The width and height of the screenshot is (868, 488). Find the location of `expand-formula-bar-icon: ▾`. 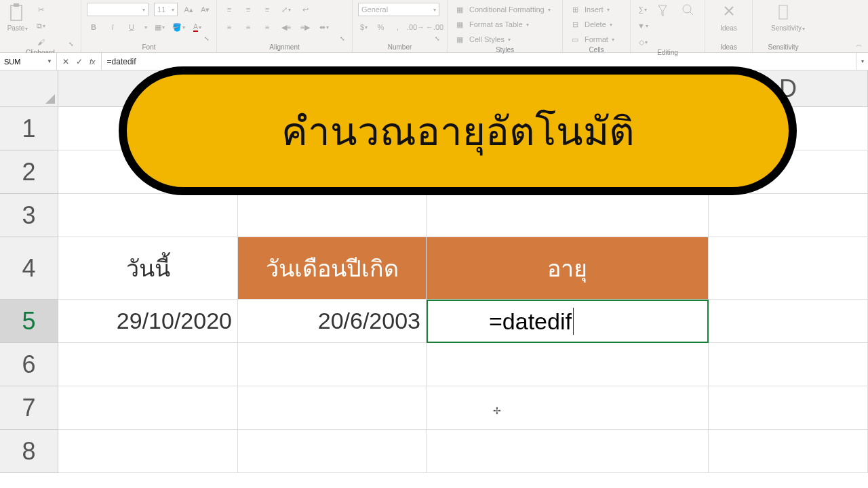

expand-formula-bar-icon: ▾ is located at coordinates (862, 61).